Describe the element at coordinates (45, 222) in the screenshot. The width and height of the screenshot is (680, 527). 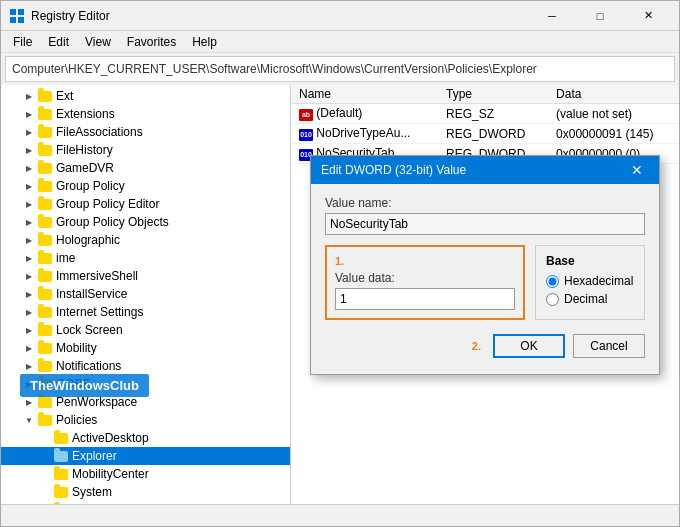
I see `folder-icon-grouppolicyobjects` at that location.